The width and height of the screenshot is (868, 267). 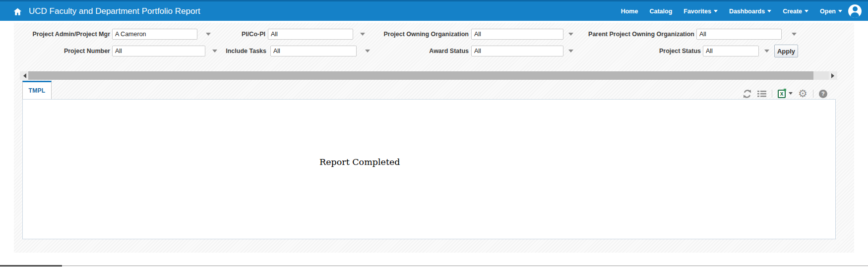 What do you see at coordinates (833, 75) in the screenshot?
I see `scroll-right-button` at bounding box center [833, 75].